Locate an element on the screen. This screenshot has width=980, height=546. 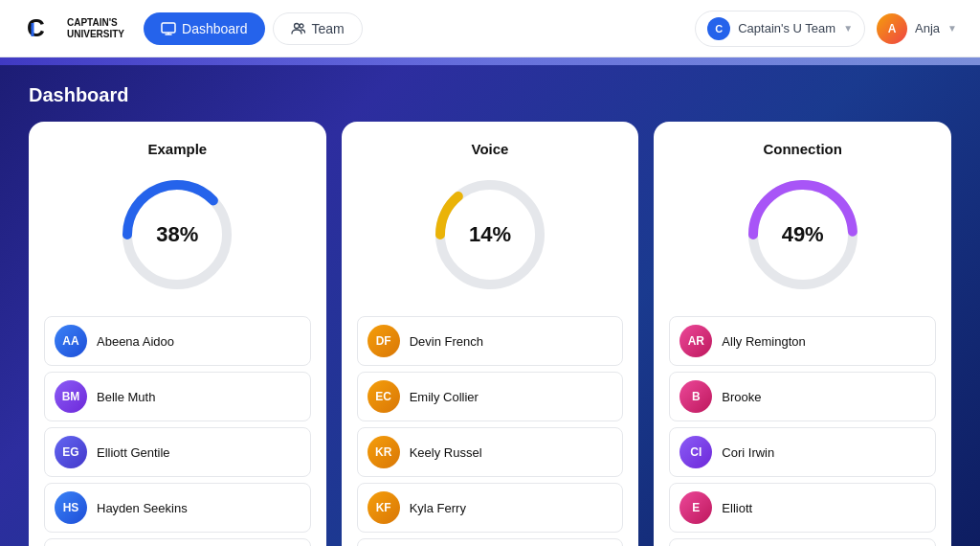
user-avatar: A is located at coordinates (892, 29).